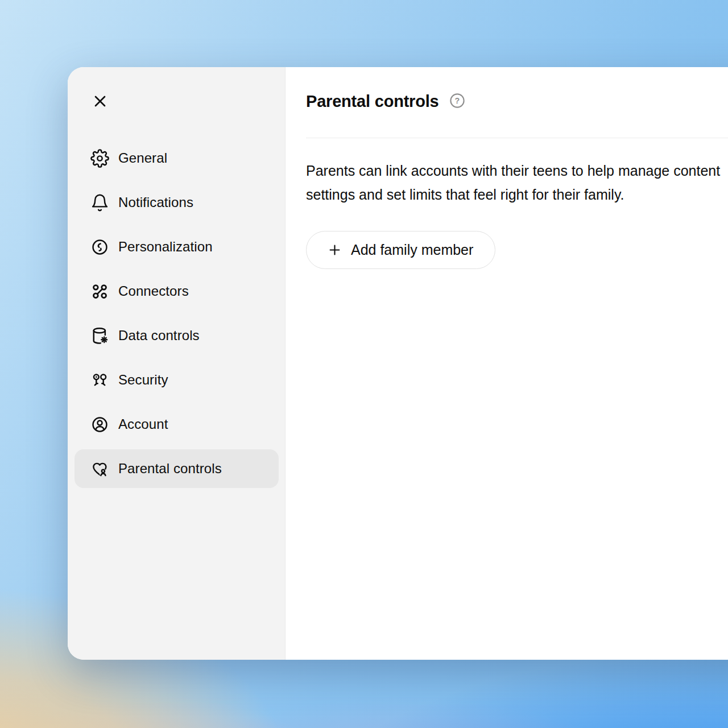 This screenshot has height=728, width=728. Describe the element at coordinates (100, 424) in the screenshot. I see `user-circle-icon` at that location.